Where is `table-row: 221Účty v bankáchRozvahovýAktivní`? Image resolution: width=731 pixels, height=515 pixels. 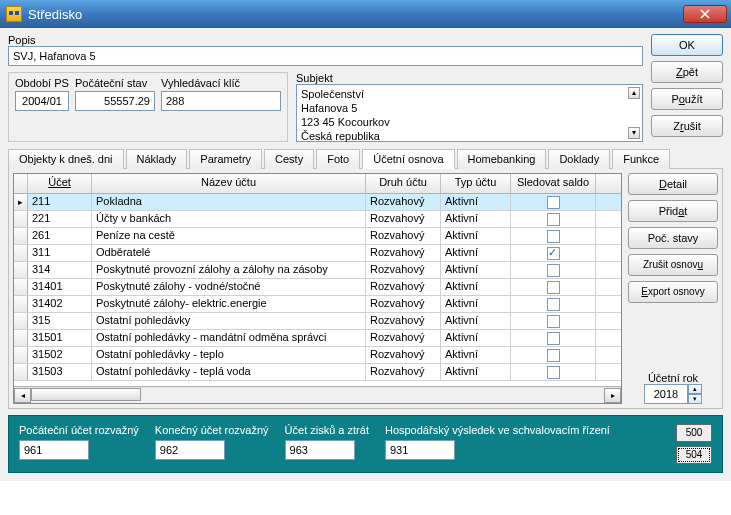
table-row: 221Účty v bankáchRozvahovýAktivní is located at coordinates (318, 220).